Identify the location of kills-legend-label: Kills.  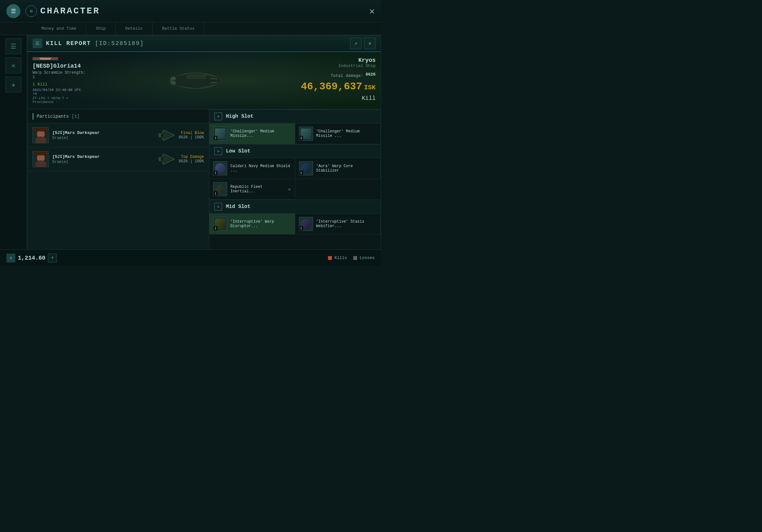
(341, 258).